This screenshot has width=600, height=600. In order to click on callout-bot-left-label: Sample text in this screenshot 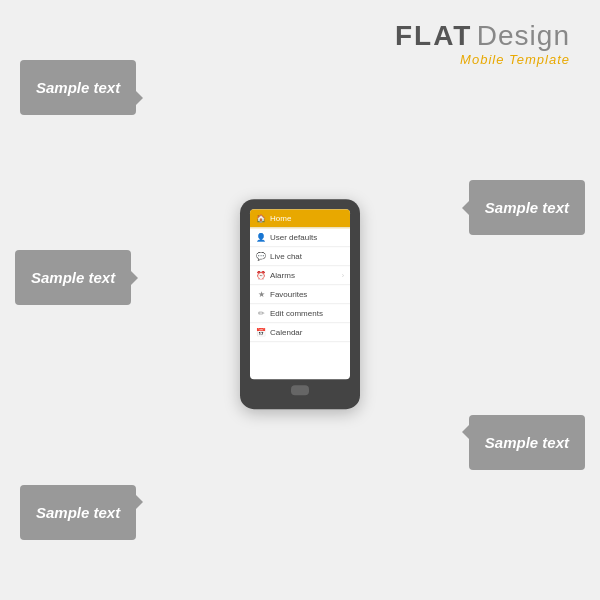, I will do `click(78, 512)`.